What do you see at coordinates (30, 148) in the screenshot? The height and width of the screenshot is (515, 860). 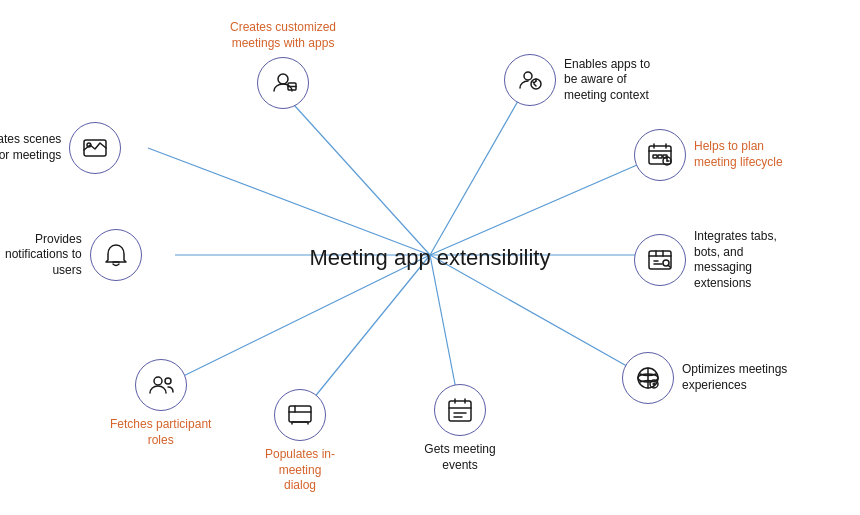 I see `scenes-label: Creates scenes for meetings` at bounding box center [30, 148].